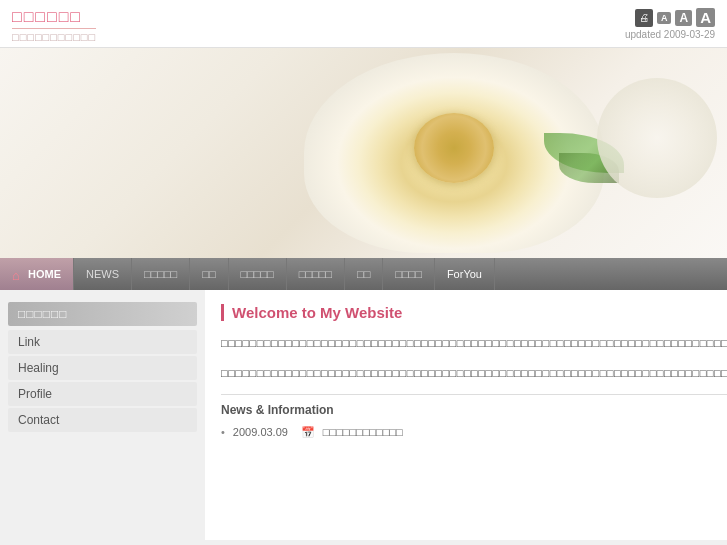 The height and width of the screenshot is (545, 727). I want to click on header-right: 🖨 A A A updated 2009-03-29, so click(670, 24).